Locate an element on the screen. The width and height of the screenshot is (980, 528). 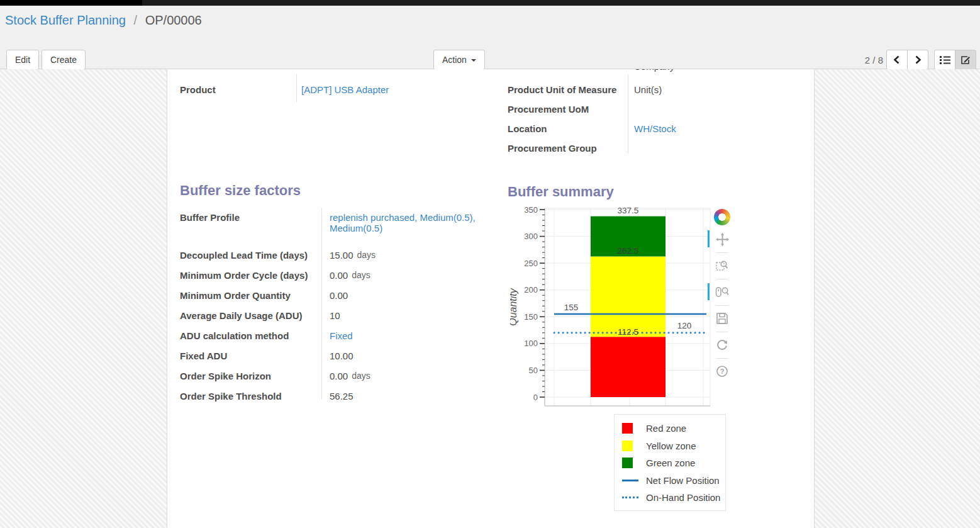
reset-tool-button is located at coordinates (722, 345).